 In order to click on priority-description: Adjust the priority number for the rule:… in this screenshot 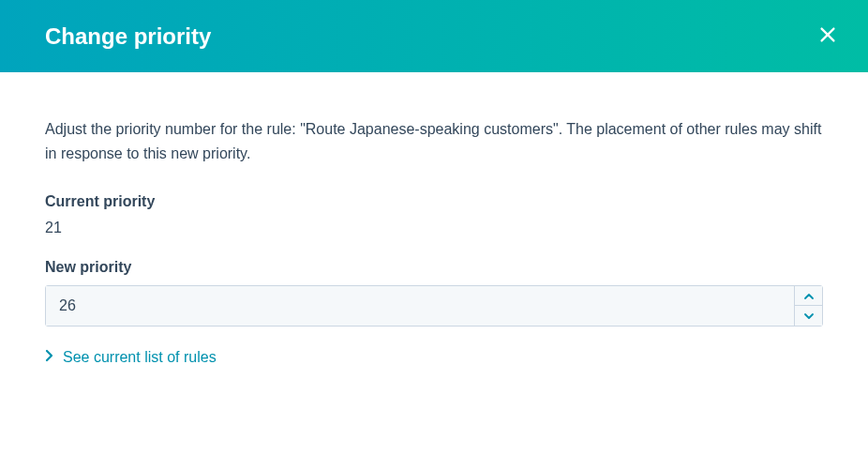, I will do `click(434, 143)`.